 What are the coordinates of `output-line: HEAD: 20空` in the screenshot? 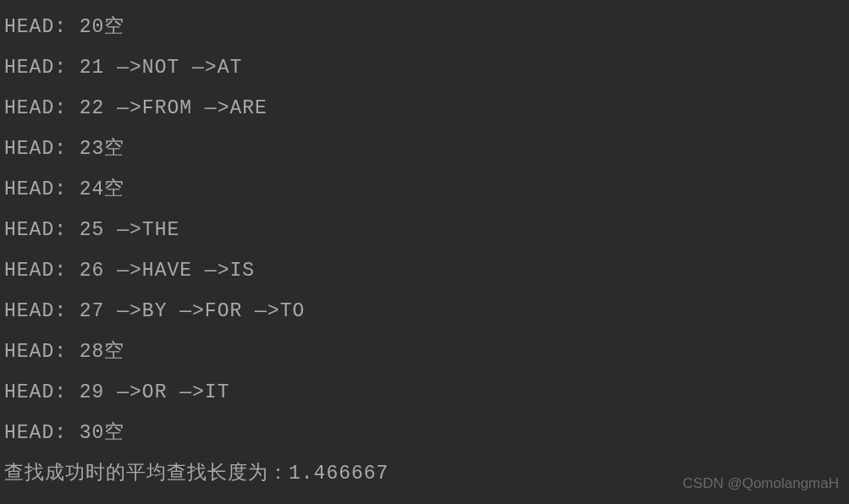 It's located at (425, 27).